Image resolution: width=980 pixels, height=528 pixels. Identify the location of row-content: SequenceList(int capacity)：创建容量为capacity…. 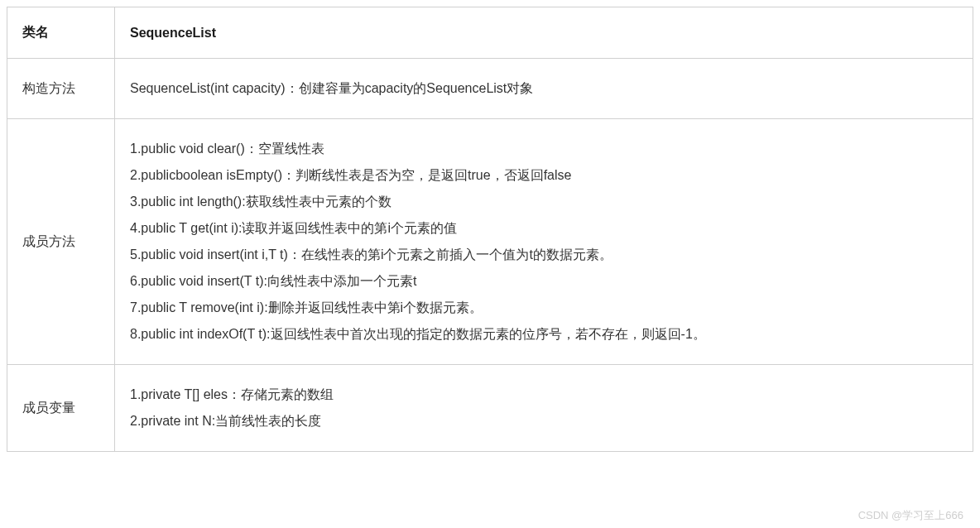
(545, 89).